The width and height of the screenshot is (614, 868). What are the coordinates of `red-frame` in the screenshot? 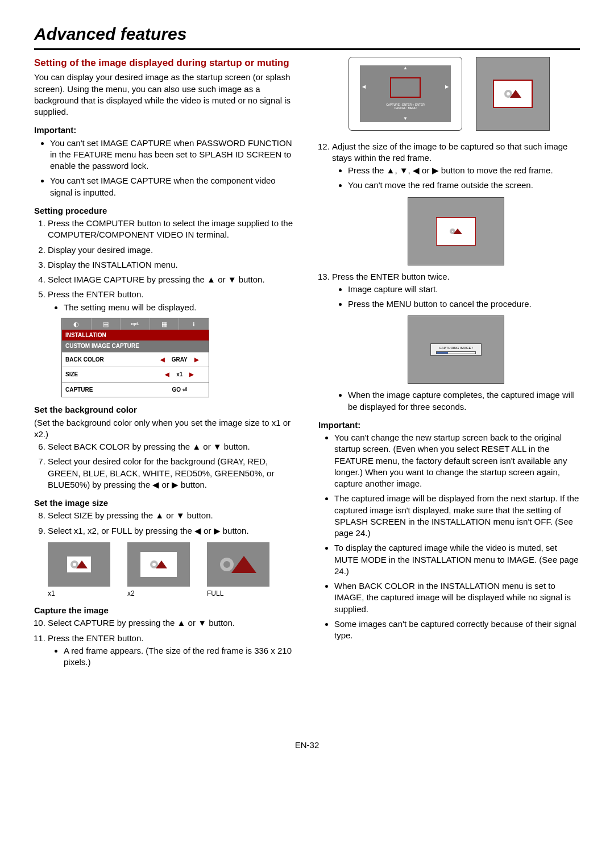 It's located at (405, 88).